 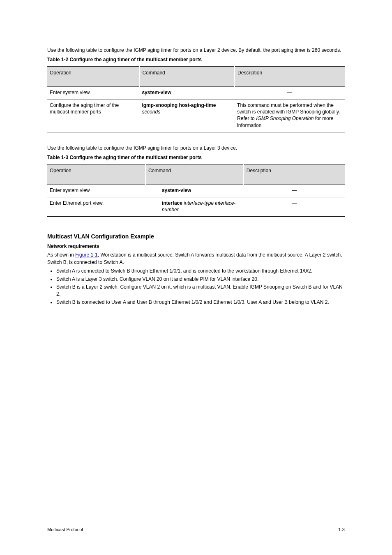 What do you see at coordinates (290, 116) in the screenshot?
I see `cell-description: This command must be performed when the …` at bounding box center [290, 116].